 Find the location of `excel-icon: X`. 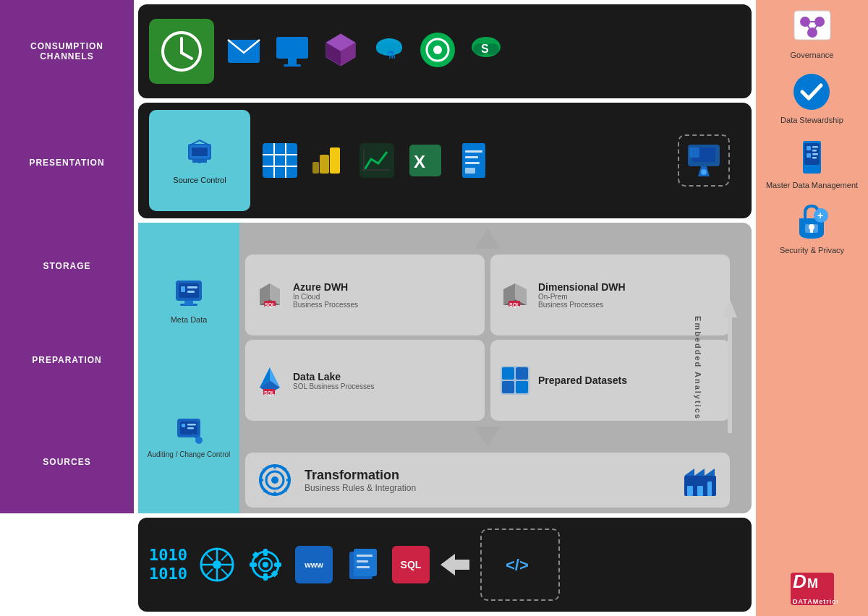

excel-icon: X is located at coordinates (425, 161).